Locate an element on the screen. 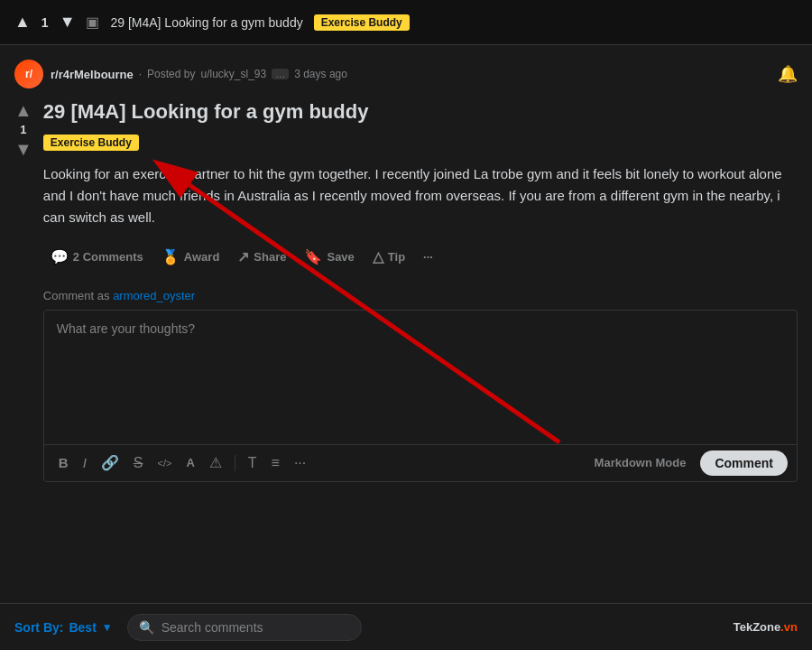 This screenshot has width=812, height=650. save-label: Save is located at coordinates (340, 256).